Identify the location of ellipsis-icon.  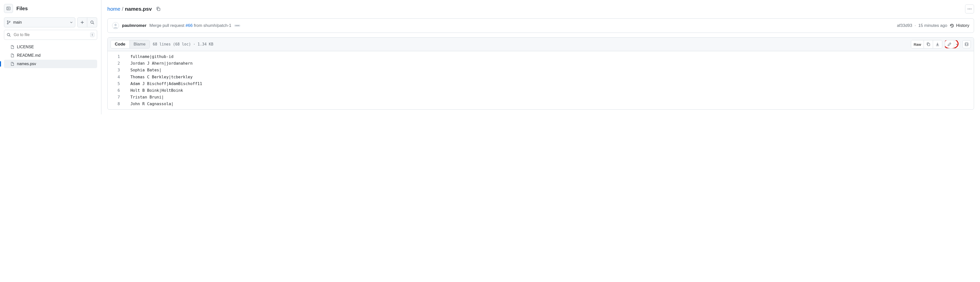
(237, 26).